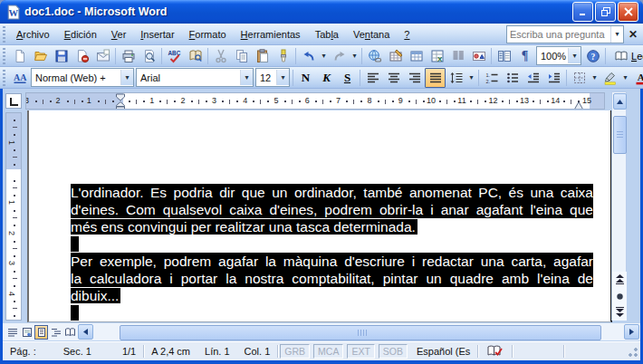 This screenshot has width=643, height=364. What do you see at coordinates (437, 56) in the screenshot?
I see `insert-excel-worksheet-button: X` at bounding box center [437, 56].